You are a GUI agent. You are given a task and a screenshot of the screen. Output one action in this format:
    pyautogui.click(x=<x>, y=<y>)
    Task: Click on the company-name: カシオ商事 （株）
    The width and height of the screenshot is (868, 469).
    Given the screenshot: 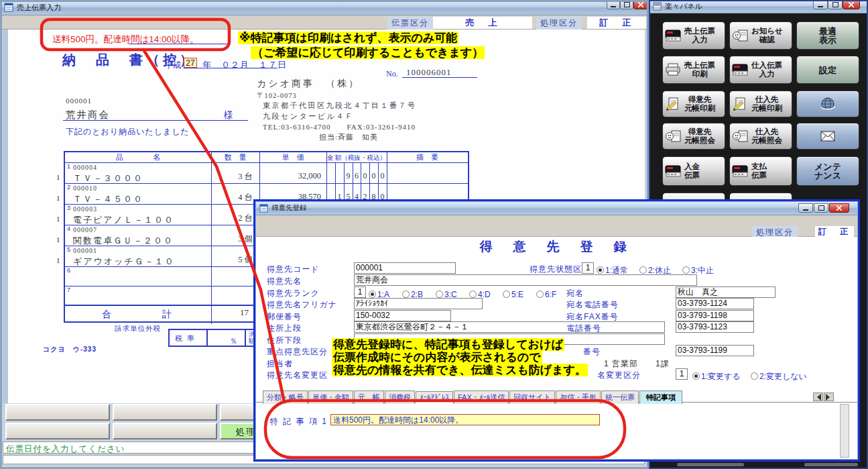 What is the action you would take?
    pyautogui.click(x=308, y=84)
    